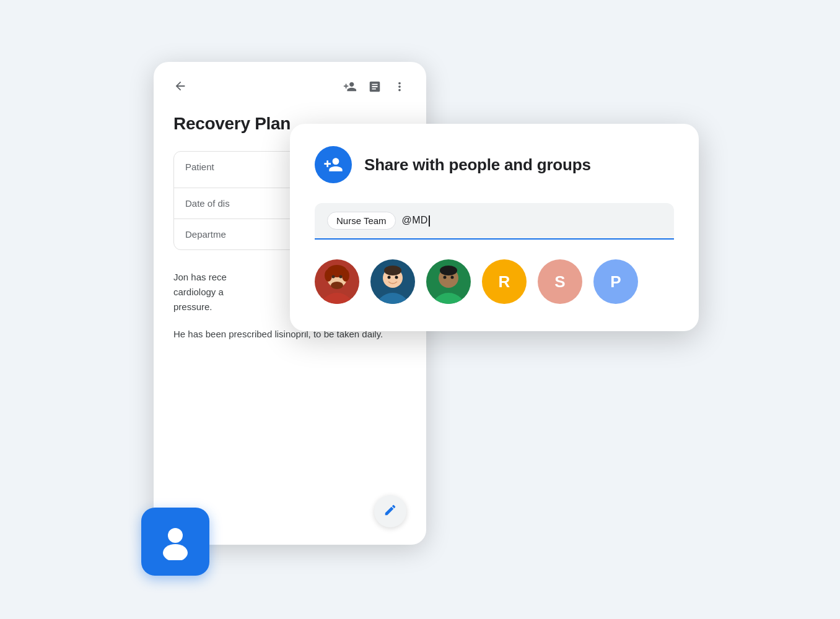 Image resolution: width=840 pixels, height=619 pixels. What do you see at coordinates (494, 165) in the screenshot?
I see `share-header: Share with people and groups` at bounding box center [494, 165].